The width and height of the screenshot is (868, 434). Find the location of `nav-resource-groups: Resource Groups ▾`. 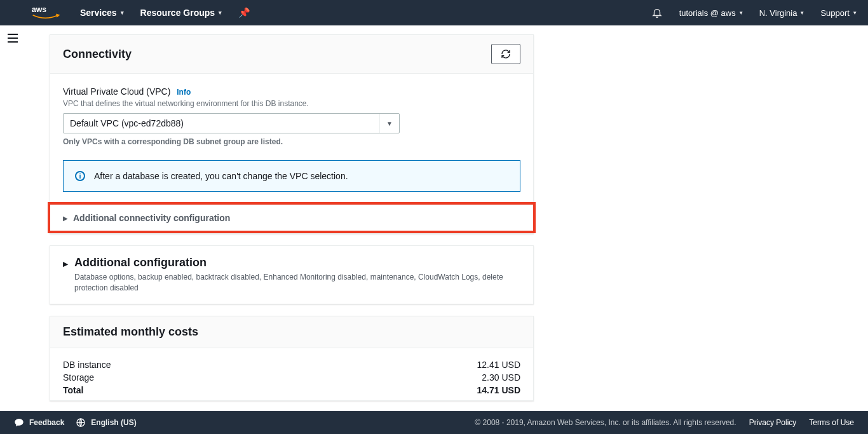

nav-resource-groups: Resource Groups ▾ is located at coordinates (181, 13).